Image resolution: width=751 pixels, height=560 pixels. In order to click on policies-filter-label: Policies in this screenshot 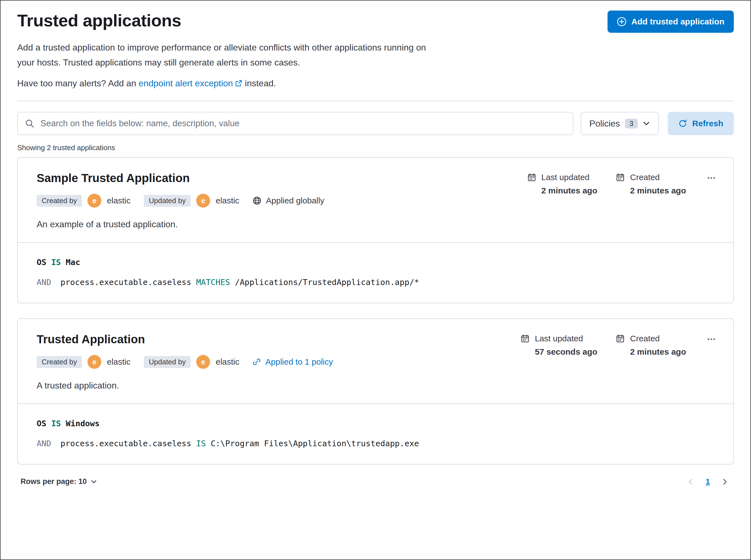, I will do `click(605, 124)`.